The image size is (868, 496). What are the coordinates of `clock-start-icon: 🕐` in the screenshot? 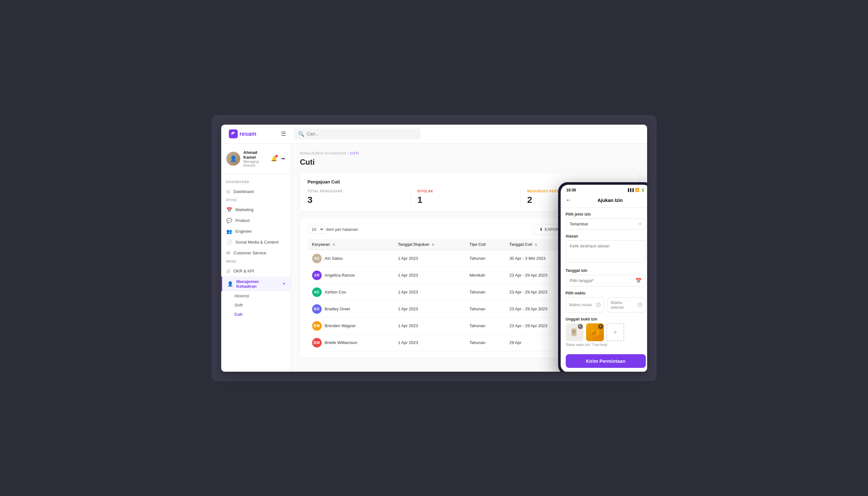 It's located at (598, 305).